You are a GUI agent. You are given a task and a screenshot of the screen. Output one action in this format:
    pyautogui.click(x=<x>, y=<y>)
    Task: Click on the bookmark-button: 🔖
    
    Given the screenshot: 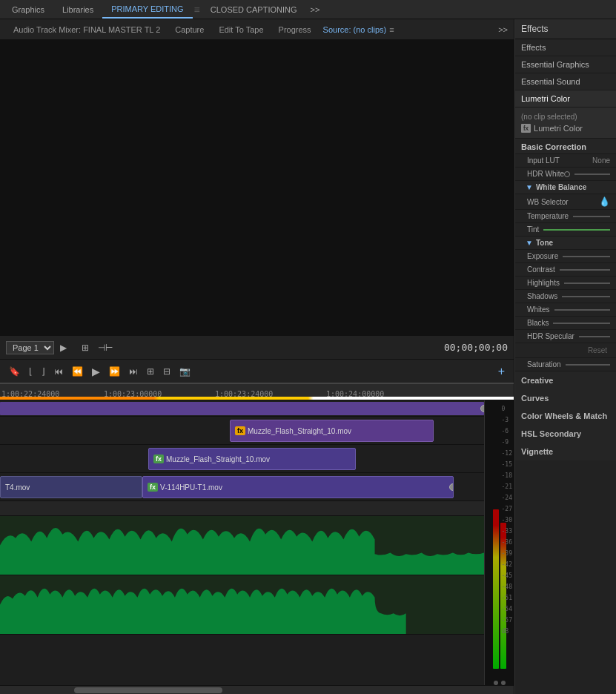 What is the action you would take?
    pyautogui.click(x=15, y=371)
    